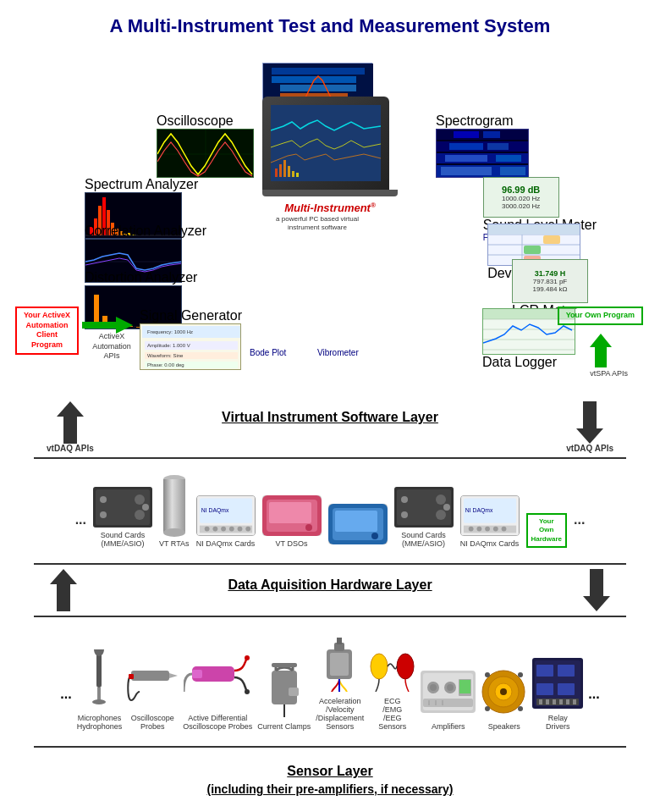 This screenshot has height=812, width=660. I want to click on sensor-layer-area: Sensor Layer (including their pre-amplif…, so click(330, 782).